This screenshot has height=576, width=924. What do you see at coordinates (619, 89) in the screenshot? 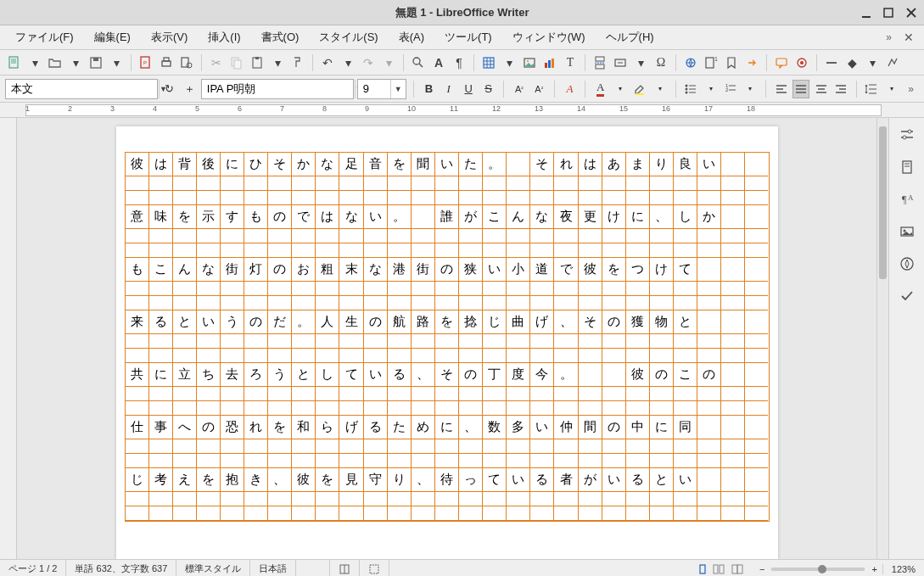
I see `font-color-drop: ▾` at bounding box center [619, 89].